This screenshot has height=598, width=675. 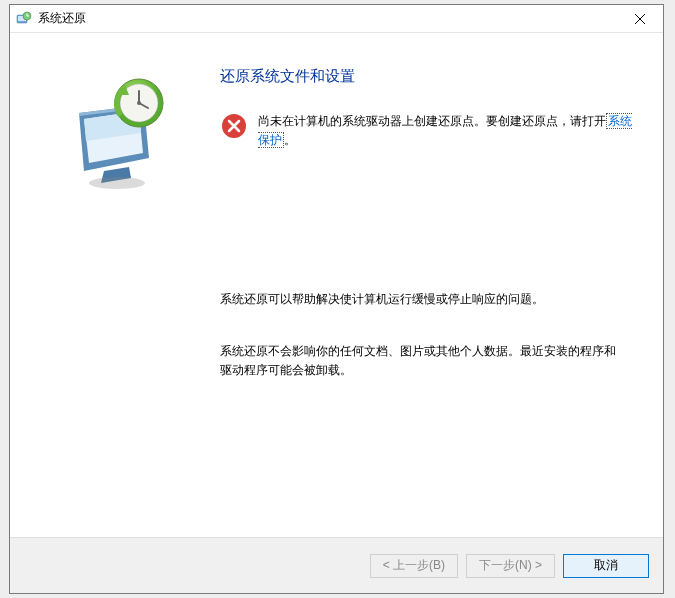 I want to click on error-text: 尚未在计算机的系统驱动器上创建还原点。要创建还原点，请打开系统保护。, so click(x=446, y=131).